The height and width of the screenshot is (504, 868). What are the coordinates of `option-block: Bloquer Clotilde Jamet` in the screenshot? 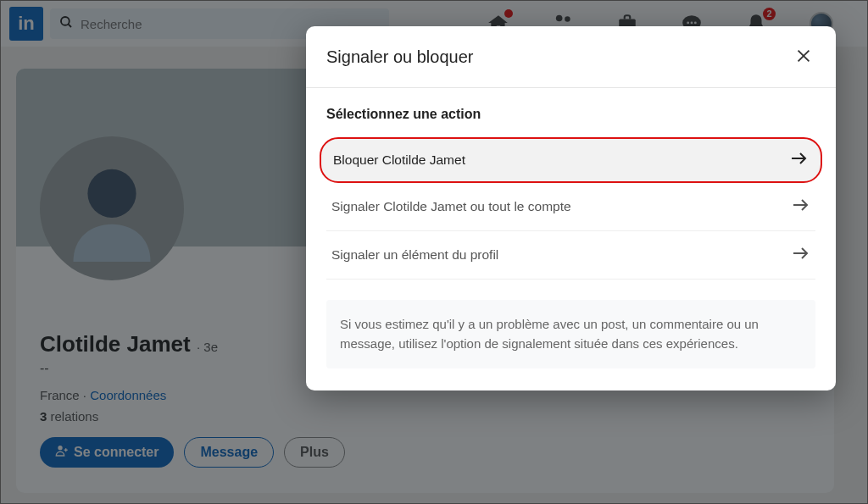 It's located at (571, 160).